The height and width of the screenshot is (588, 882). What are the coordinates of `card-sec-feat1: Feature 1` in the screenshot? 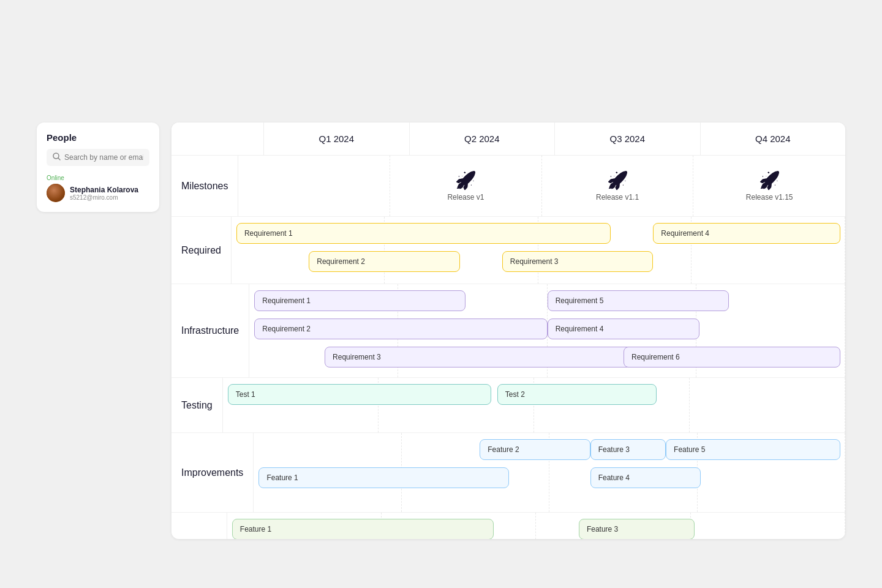 It's located at (363, 529).